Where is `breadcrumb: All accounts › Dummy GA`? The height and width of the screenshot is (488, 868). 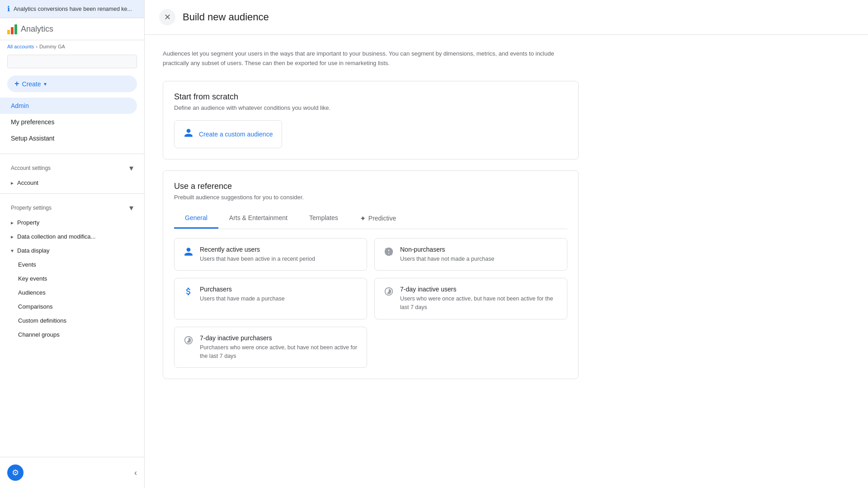 breadcrumb: All accounts › Dummy GA is located at coordinates (72, 47).